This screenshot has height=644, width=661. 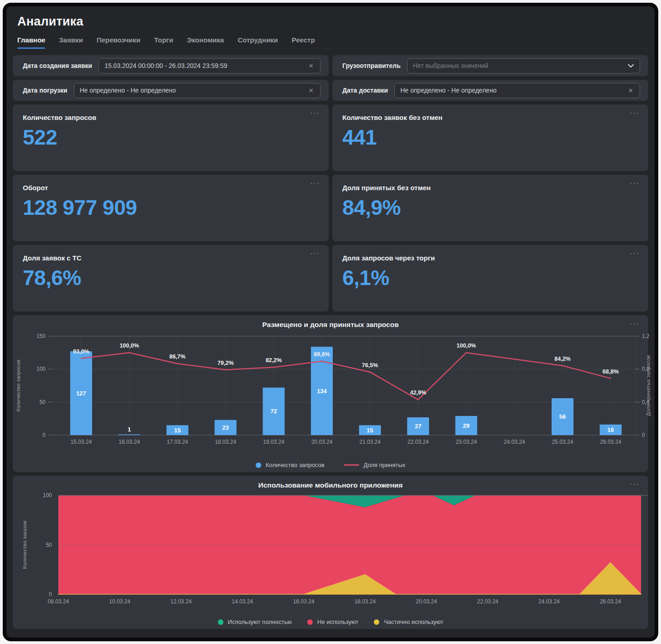 What do you see at coordinates (205, 42) in the screenshot?
I see `tab-ekonomika: Экономика` at bounding box center [205, 42].